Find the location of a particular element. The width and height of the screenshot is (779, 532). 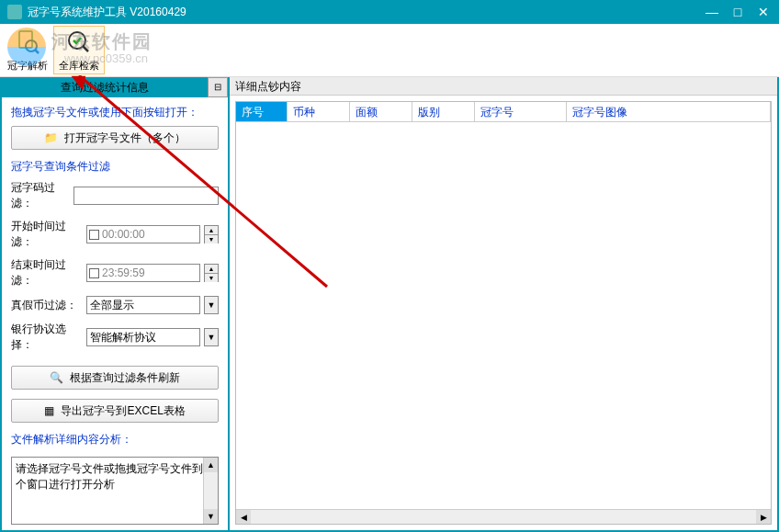

toolbar-parse-label: 冠字解析 is located at coordinates (28, 66).